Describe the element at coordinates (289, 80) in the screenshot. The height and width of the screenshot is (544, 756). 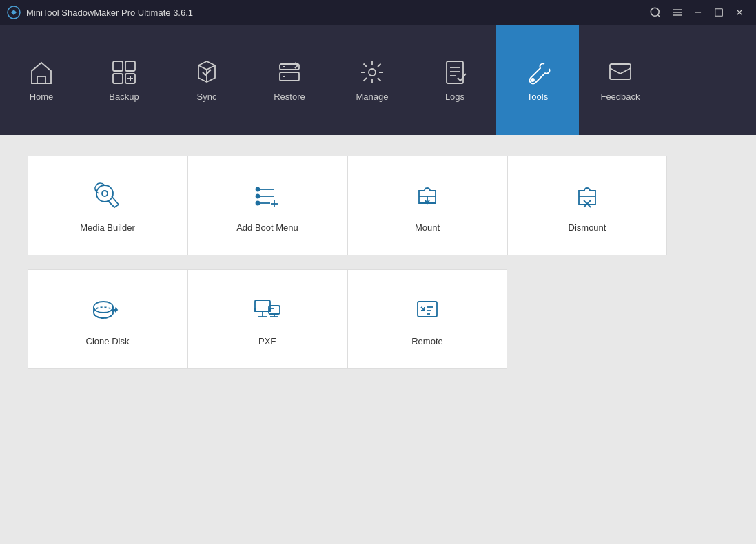
I see `nav-restore: Restore` at that location.